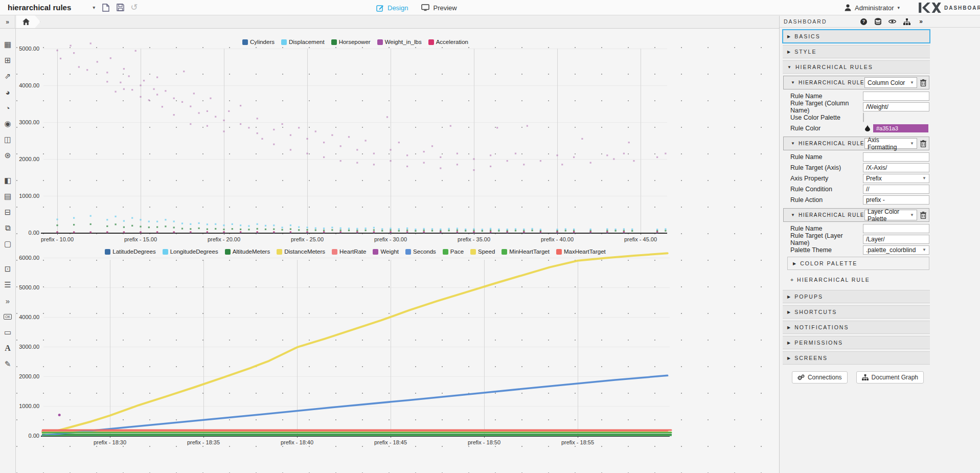  What do you see at coordinates (8, 60) in the screenshot?
I see `pivot-grid-icon: ⊞` at bounding box center [8, 60].